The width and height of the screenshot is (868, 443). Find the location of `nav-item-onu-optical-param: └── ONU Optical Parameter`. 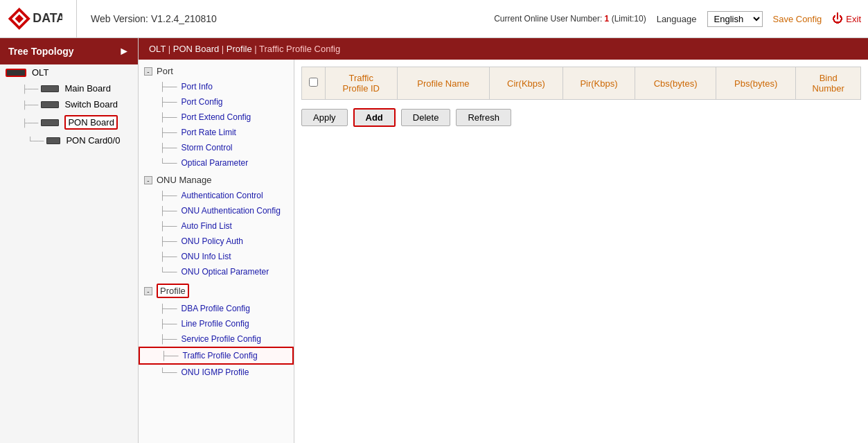

nav-item-onu-optical-param: └── ONU Optical Parameter is located at coordinates (216, 272).